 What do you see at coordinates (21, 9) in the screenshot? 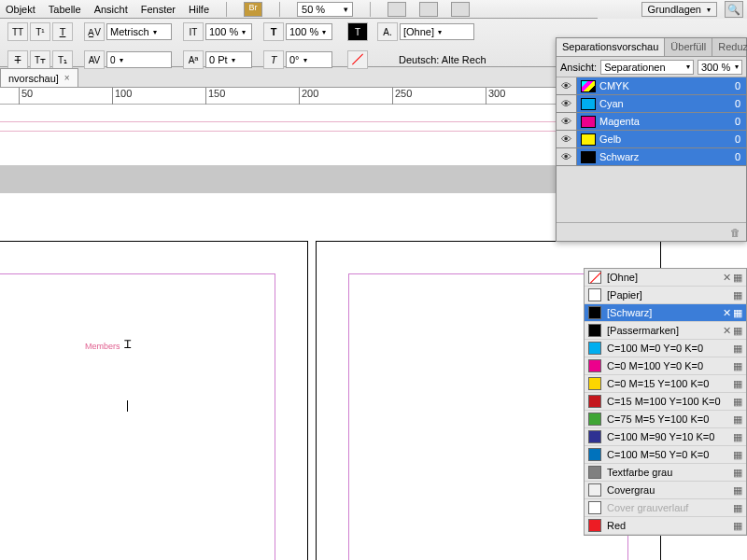
I see `menu-objekt: Objekt` at bounding box center [21, 9].